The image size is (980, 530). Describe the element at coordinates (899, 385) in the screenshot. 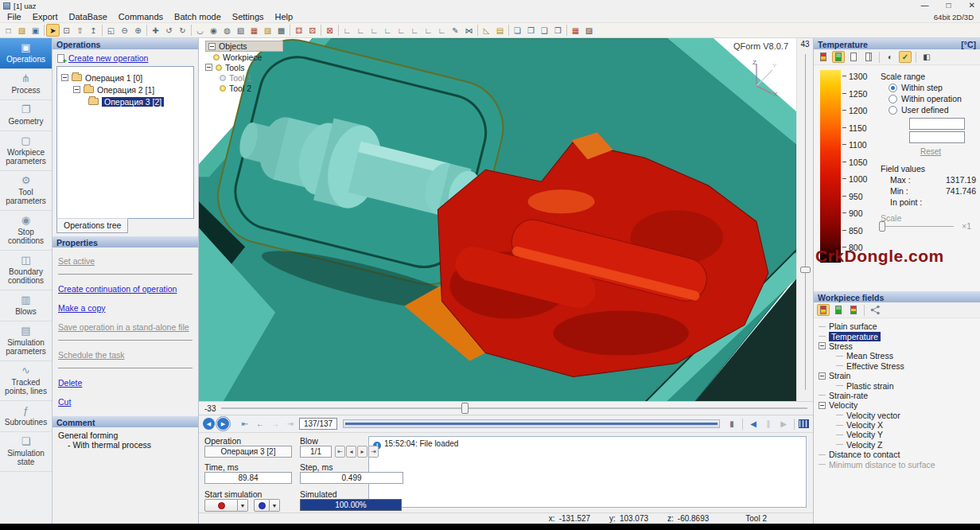

I see `field-row-plastic-strain: Plastic strain` at that location.